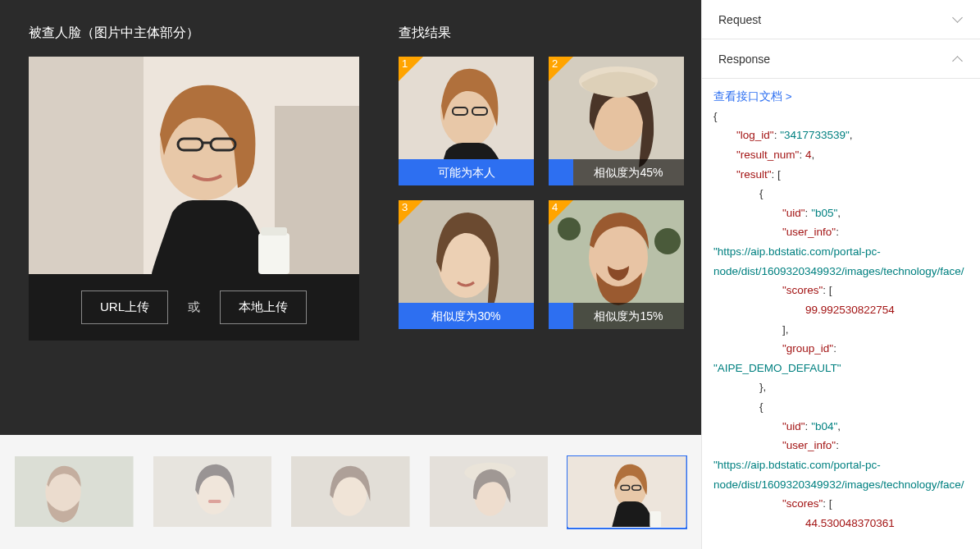 This screenshot has height=549, width=980. I want to click on chevron-up-icon, so click(958, 59).